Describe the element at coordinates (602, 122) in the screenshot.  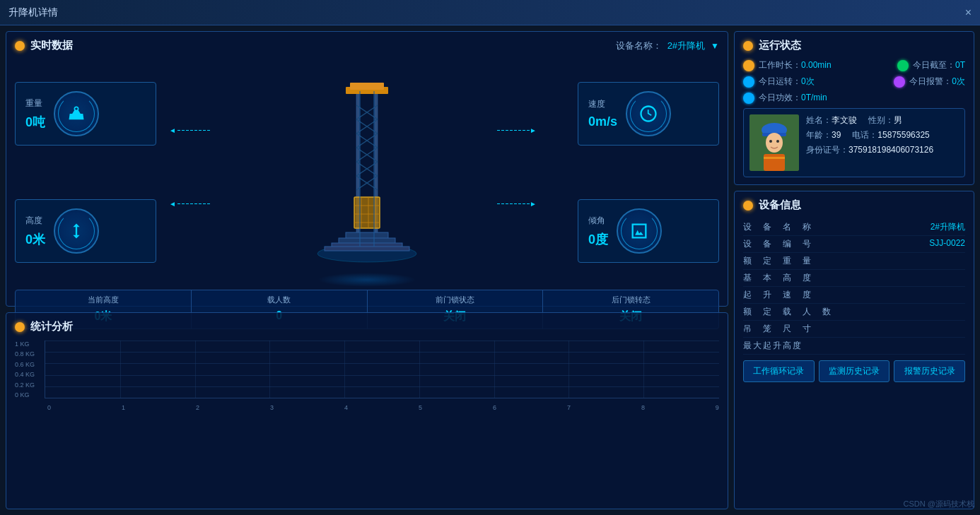
I see `speed-value: 0m/s` at that location.